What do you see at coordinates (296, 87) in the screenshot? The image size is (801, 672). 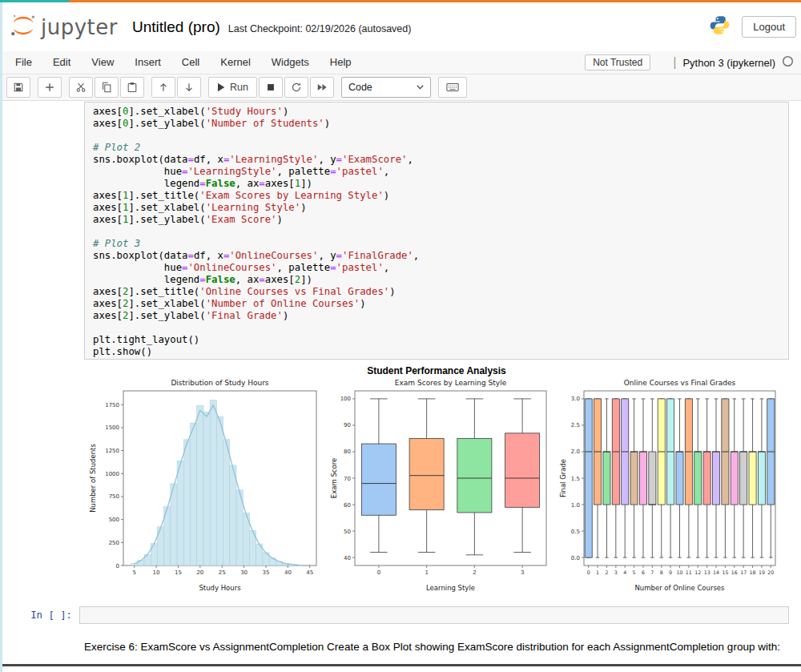 I see `restart-kernel-button` at bounding box center [296, 87].